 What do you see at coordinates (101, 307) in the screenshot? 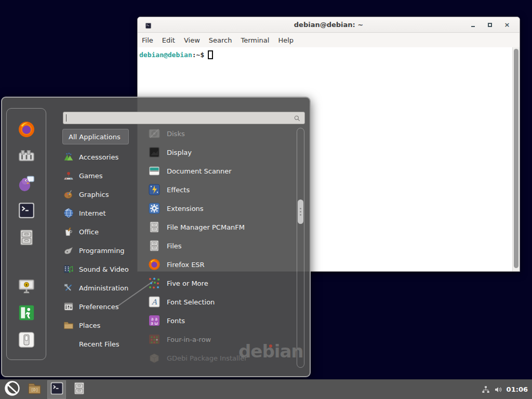
I see `category-preferences: Preferences` at bounding box center [101, 307].